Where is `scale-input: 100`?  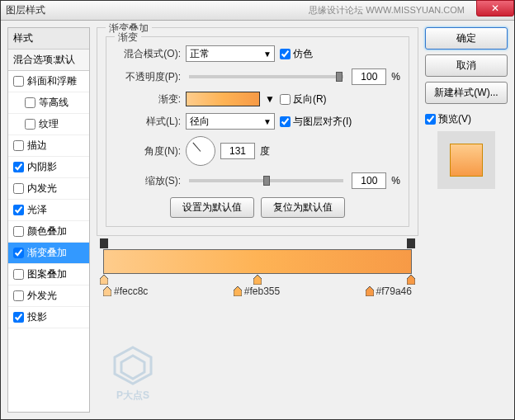
scale-input: 100 is located at coordinates (369, 181).